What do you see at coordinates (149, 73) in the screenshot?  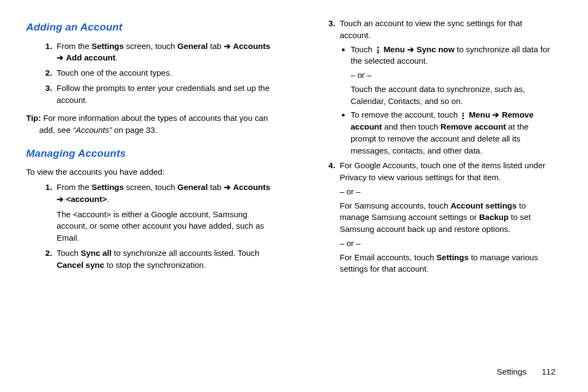 I see `adding-steps: From the Settings screen, touch General …` at bounding box center [149, 73].